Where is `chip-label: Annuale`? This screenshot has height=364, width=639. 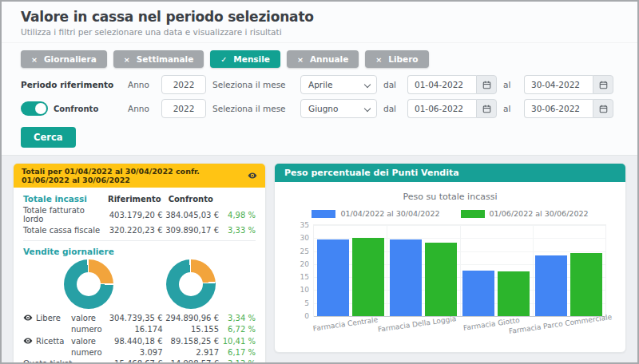
chip-label: Annuale is located at coordinates (329, 59).